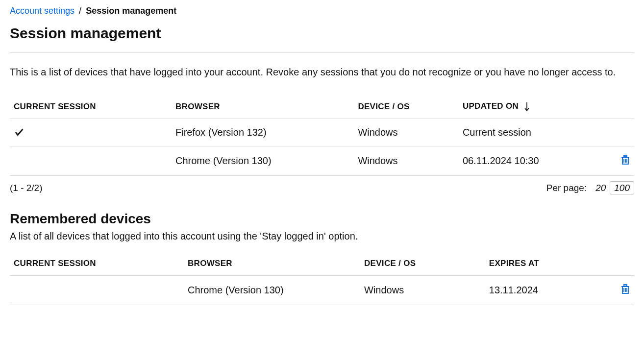  Describe the element at coordinates (322, 11) in the screenshot. I see `breadcrumb: Account settings / Session management` at that location.